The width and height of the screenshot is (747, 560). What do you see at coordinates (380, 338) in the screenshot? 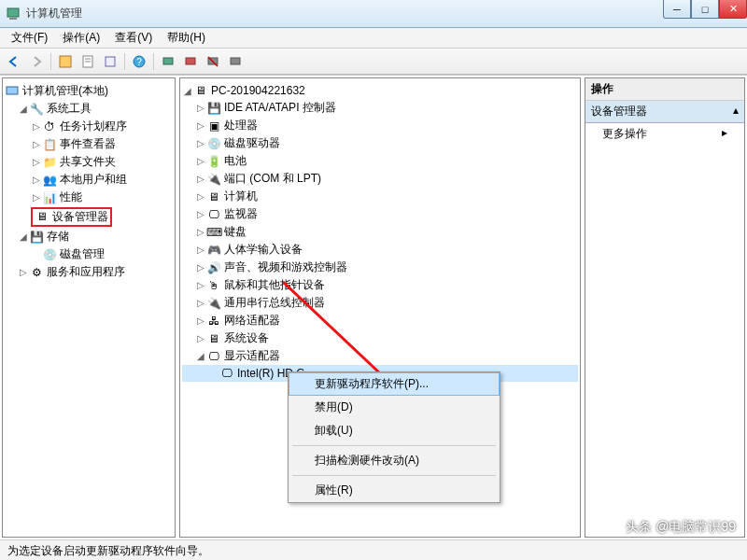
I see `cat-system: ▷🖥系统设备` at bounding box center [380, 338].